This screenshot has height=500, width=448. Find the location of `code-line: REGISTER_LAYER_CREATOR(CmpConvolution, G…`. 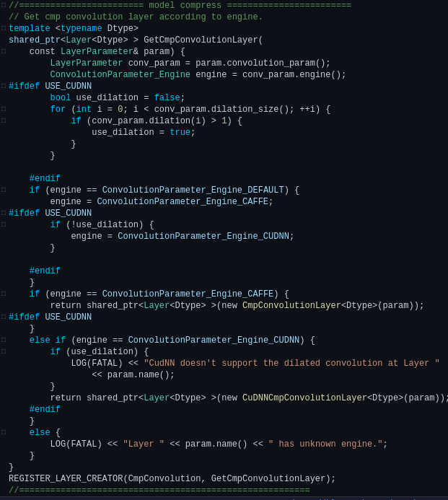

code-line: REGISTER_LAYER_CREATOR(CmpConvolution, G… is located at coordinates (224, 479).